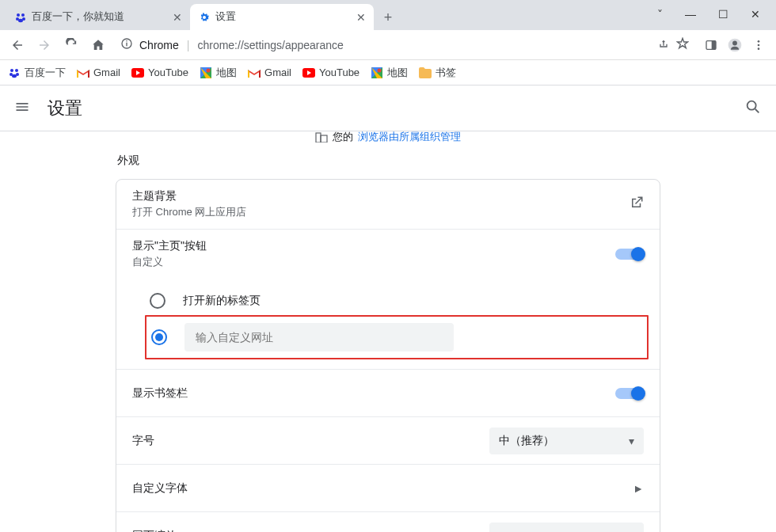 This screenshot has width=776, height=532. What do you see at coordinates (98, 45) in the screenshot?
I see `home-button` at bounding box center [98, 45].